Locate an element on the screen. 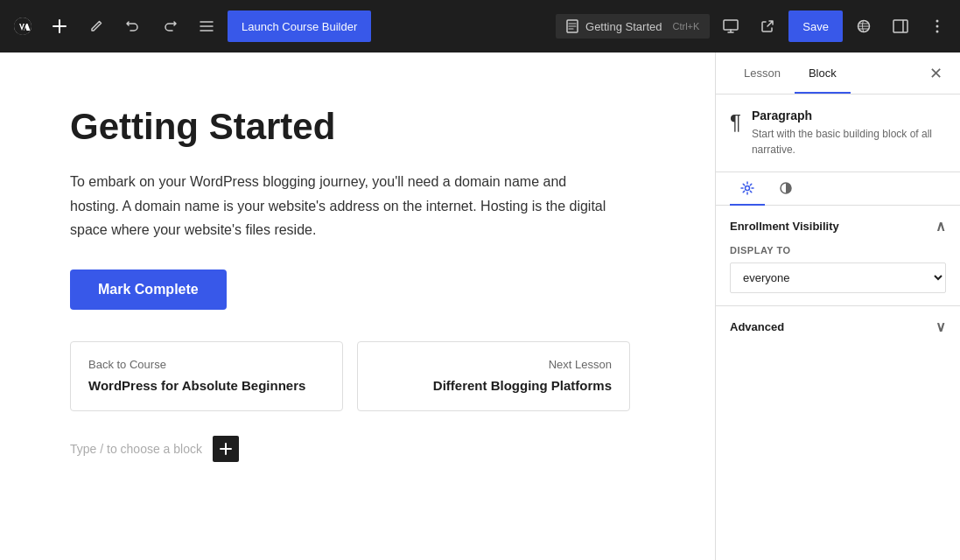 This screenshot has width=960, height=560. block-details: Paragraph Start with the basic building … is located at coordinates (849, 133).